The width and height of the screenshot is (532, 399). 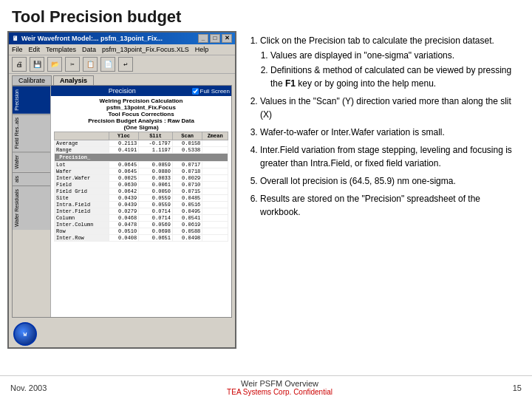 What do you see at coordinates (82, 198) in the screenshot?
I see `row-label: Site` at bounding box center [82, 198].